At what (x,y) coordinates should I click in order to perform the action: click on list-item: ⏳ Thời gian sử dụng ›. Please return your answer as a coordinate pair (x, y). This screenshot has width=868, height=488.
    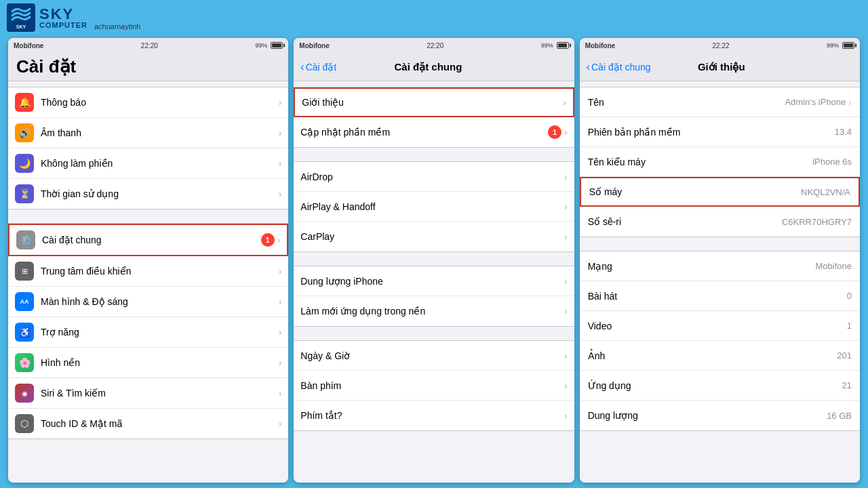
    Looking at the image, I should click on (148, 194).